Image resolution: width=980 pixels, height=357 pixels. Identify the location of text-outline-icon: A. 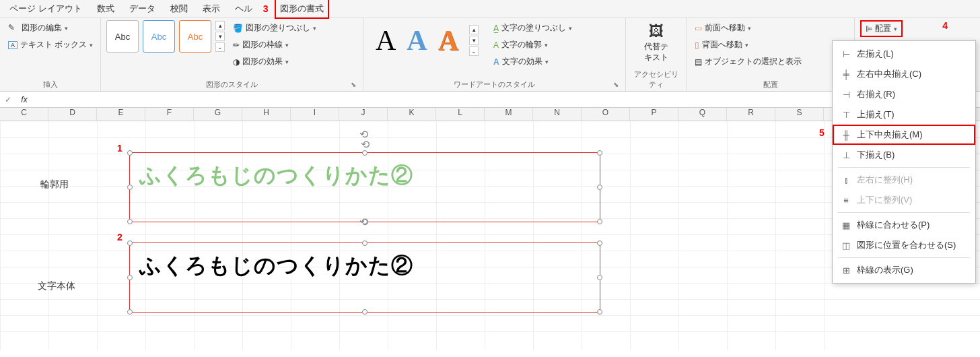
(496, 45).